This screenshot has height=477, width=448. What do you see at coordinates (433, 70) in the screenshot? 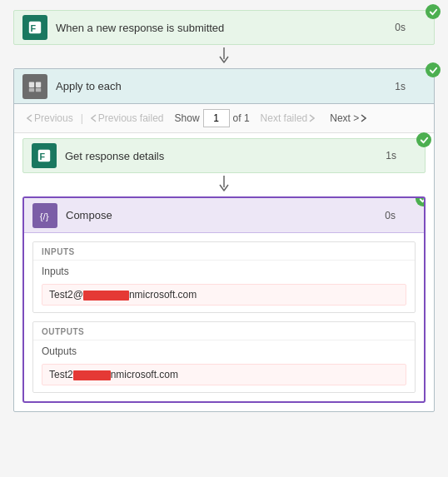
I see `apply-each-check-badge` at bounding box center [433, 70].